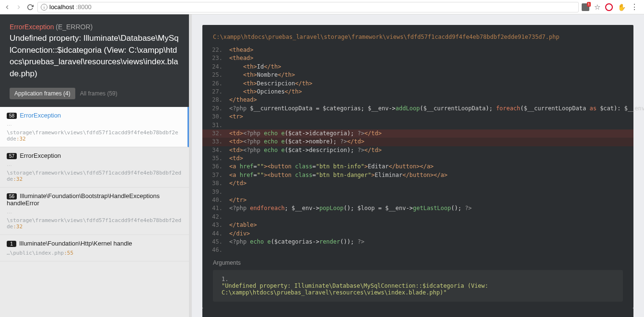 The height and width of the screenshot is (317, 644). I want to click on browser-toolbar: i localhost:8000 1 ☆ ✋ ⋮, so click(322, 7).